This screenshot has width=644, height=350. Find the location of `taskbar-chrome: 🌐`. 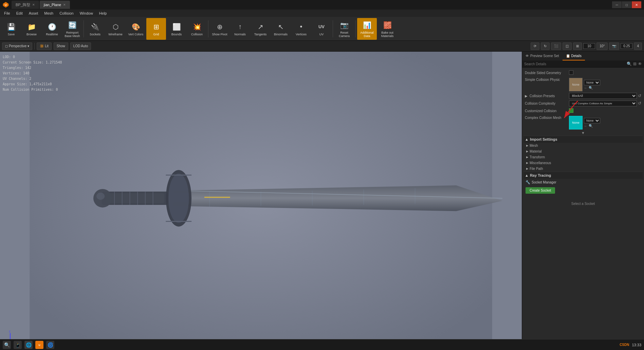

taskbar-chrome: 🌐 is located at coordinates (29, 345).